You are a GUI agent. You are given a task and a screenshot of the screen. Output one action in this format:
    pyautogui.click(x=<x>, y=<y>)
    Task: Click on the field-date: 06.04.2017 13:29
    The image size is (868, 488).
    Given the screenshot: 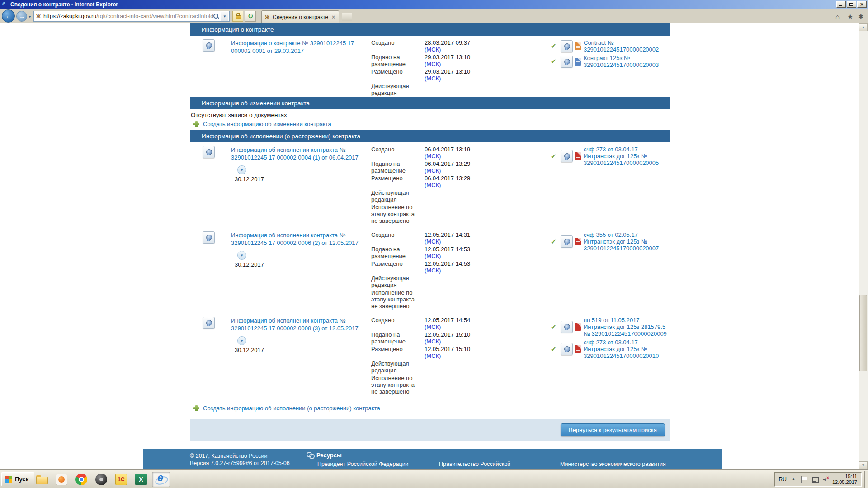 What is the action you would take?
    pyautogui.click(x=448, y=178)
    